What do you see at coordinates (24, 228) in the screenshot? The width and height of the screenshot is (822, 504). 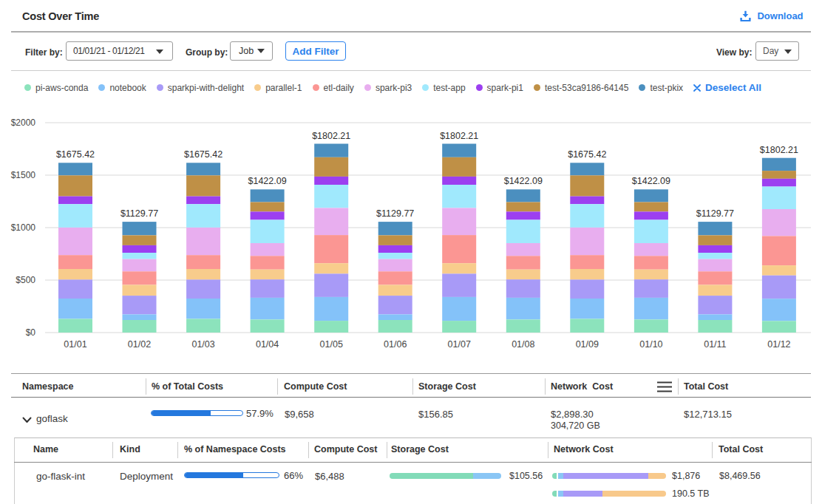 I see `svg-text: $1000` at bounding box center [24, 228].